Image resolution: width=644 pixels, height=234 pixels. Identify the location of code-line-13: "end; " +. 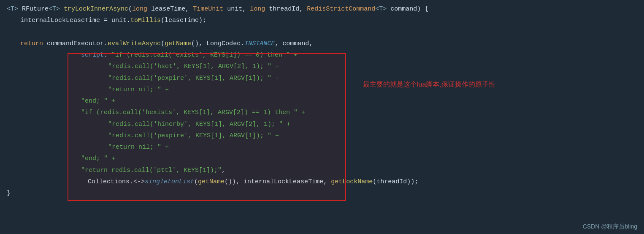
(322, 159).